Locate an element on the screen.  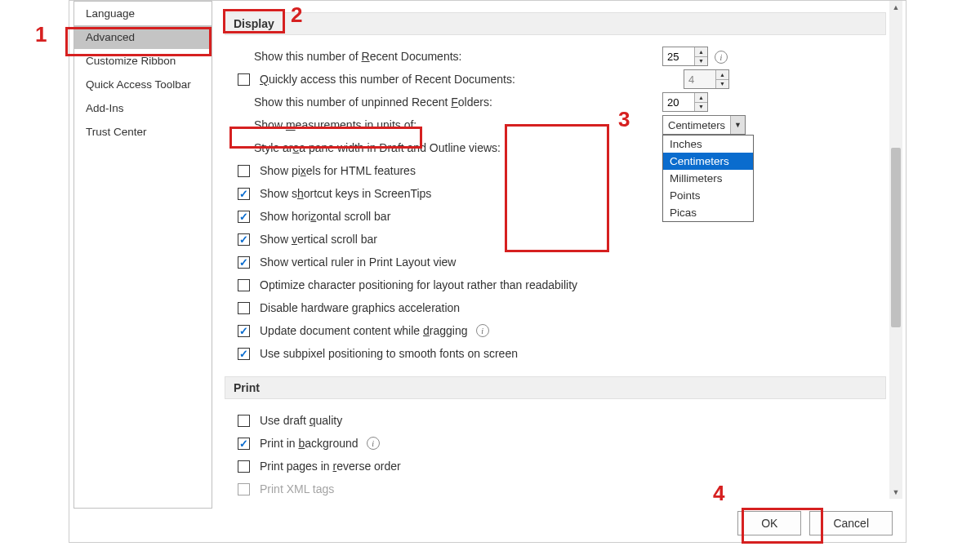
label-measurement-units: Show measurements in units of: is located at coordinates (335, 125).